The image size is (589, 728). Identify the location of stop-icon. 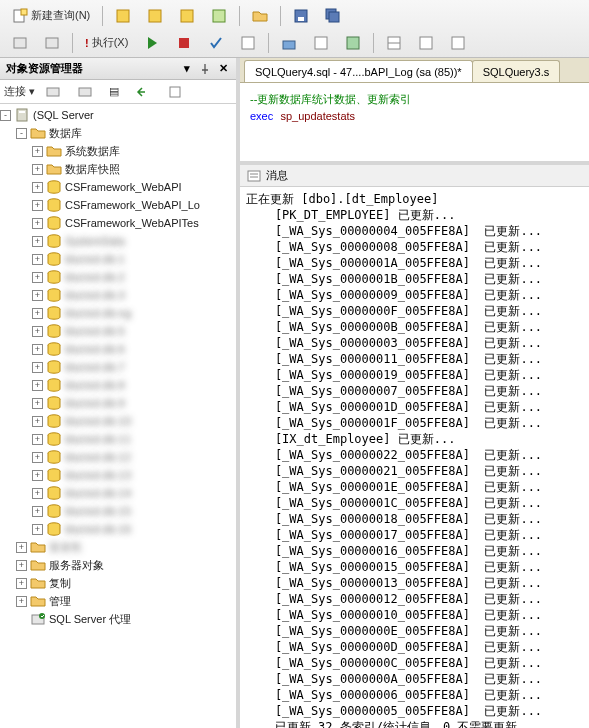
(184, 43).